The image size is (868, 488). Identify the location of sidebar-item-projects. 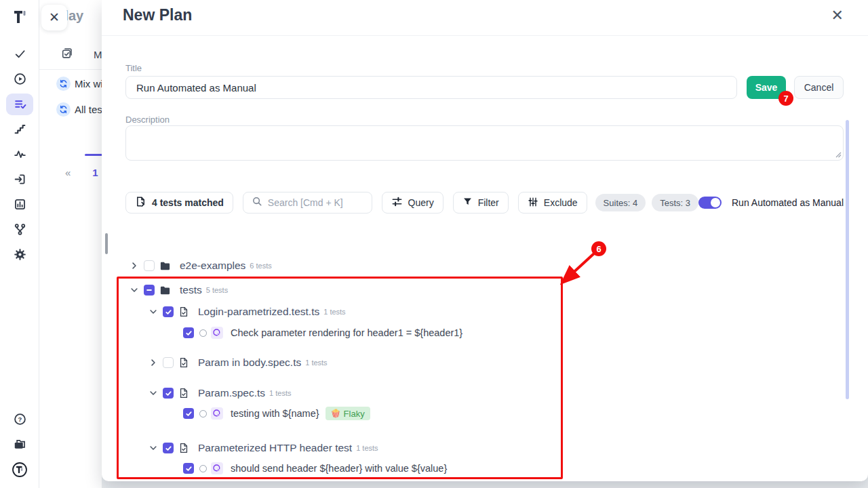
(20, 445).